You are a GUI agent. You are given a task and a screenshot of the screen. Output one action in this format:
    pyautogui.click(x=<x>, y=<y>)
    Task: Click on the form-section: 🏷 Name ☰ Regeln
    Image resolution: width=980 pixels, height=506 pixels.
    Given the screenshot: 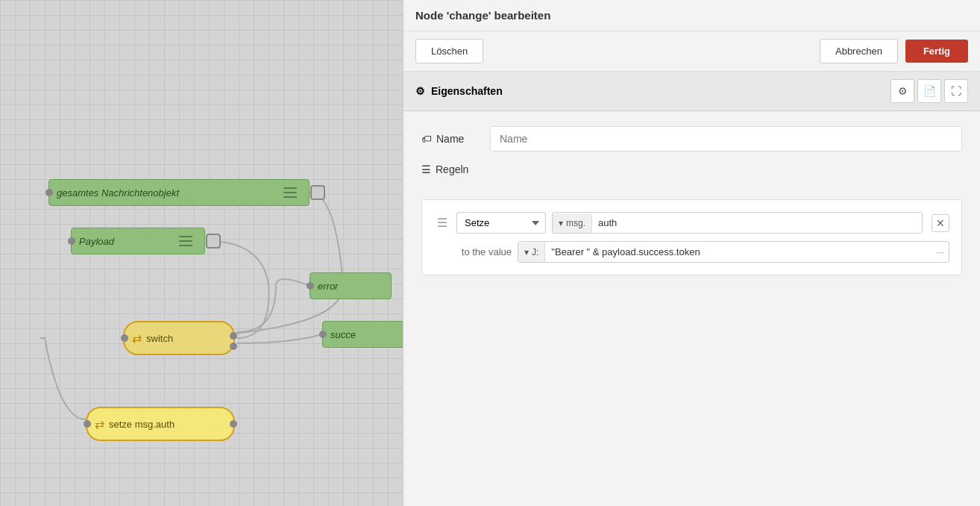 What is the action you would take?
    pyautogui.click(x=692, y=155)
    